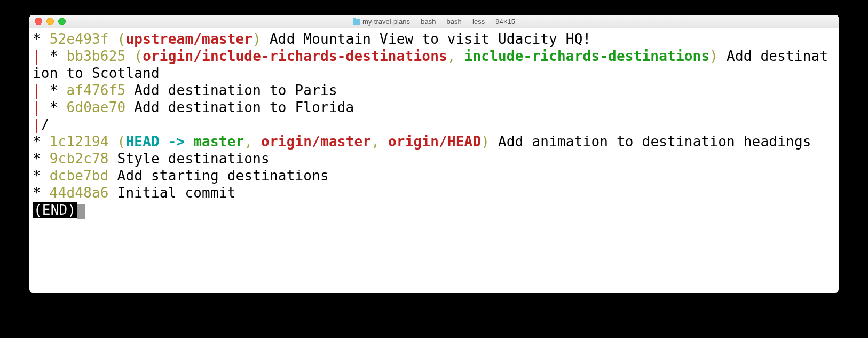  Describe the element at coordinates (54, 210) in the screenshot. I see `pager-end: (END)` at that location.